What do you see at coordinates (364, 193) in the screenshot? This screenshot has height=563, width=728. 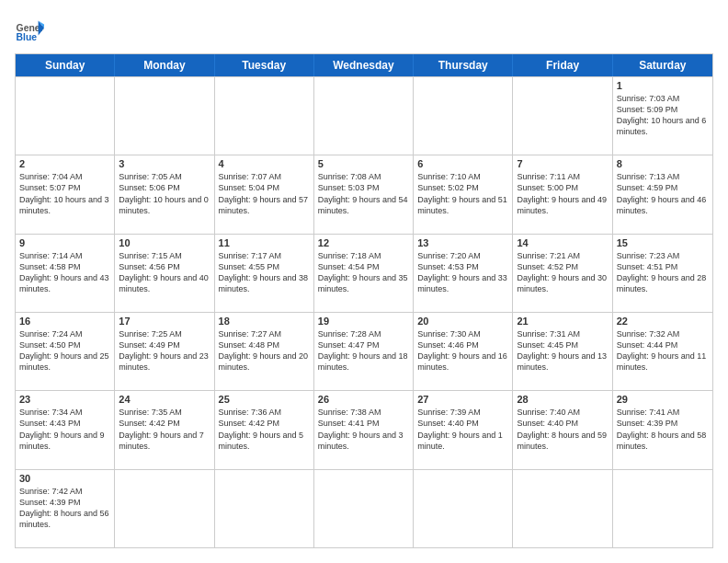 I see `cell-solar-data: Sunrise: 7:08 AM Sunset: 5:03 PM Dayligh…` at bounding box center [364, 193].